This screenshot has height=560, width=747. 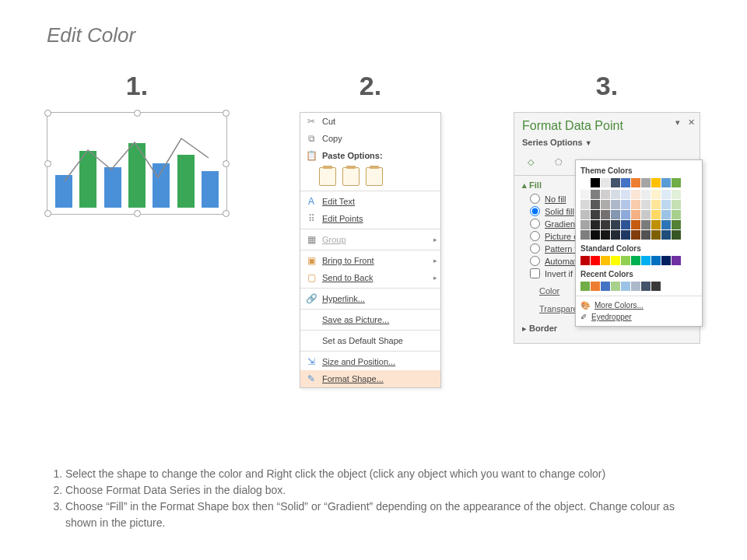 I want to click on tab-effects: ⬠, so click(x=559, y=162).